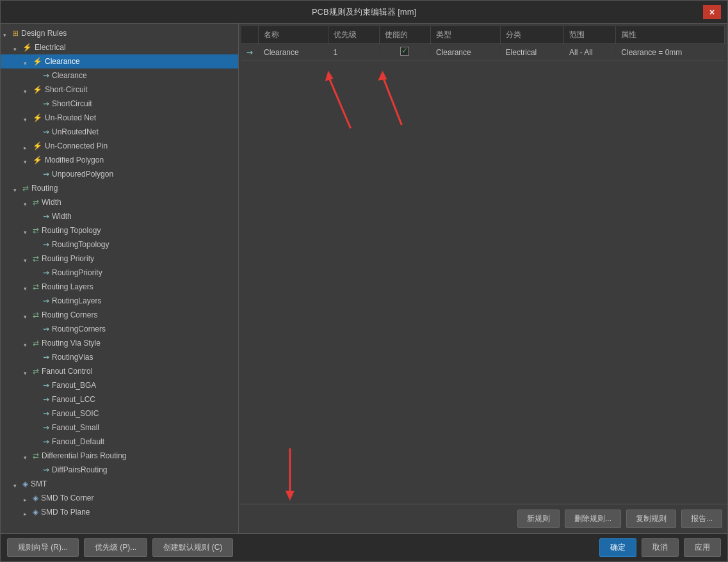 Image resolution: width=728 pixels, height=562 pixels. What do you see at coordinates (115, 548) in the screenshot?
I see `priority-button: 优先级 (P)...` at bounding box center [115, 548].